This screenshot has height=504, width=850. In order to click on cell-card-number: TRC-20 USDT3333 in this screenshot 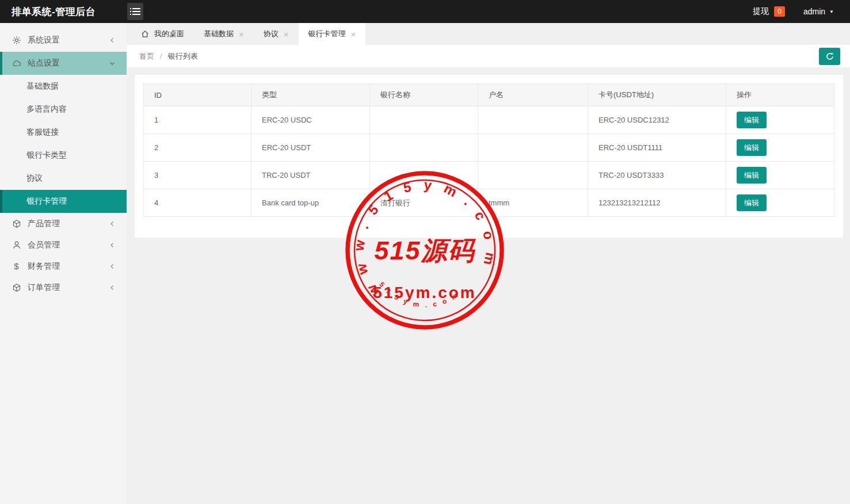, I will do `click(657, 175)`.